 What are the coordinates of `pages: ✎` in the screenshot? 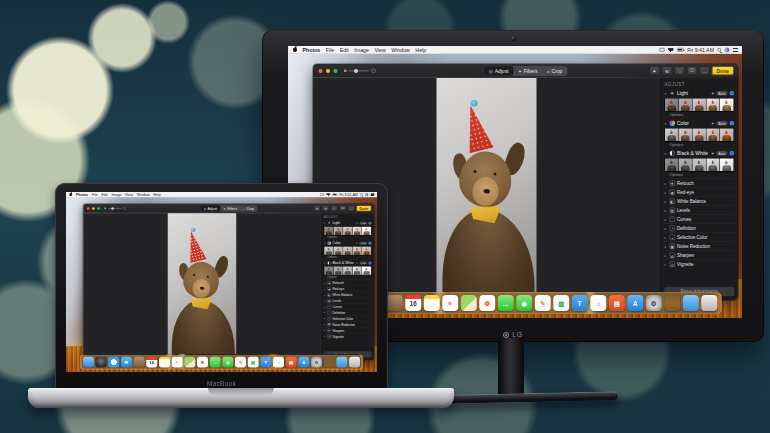 It's located at (543, 303).